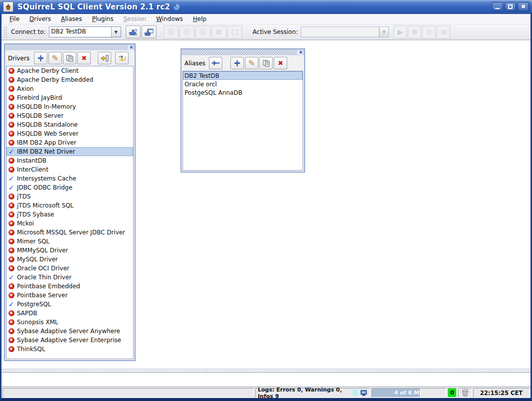 The height and width of the screenshot is (401, 532). Describe the element at coordinates (70, 205) in the screenshot. I see `driver-row: ✖jTDS Microsoft SQL` at that location.